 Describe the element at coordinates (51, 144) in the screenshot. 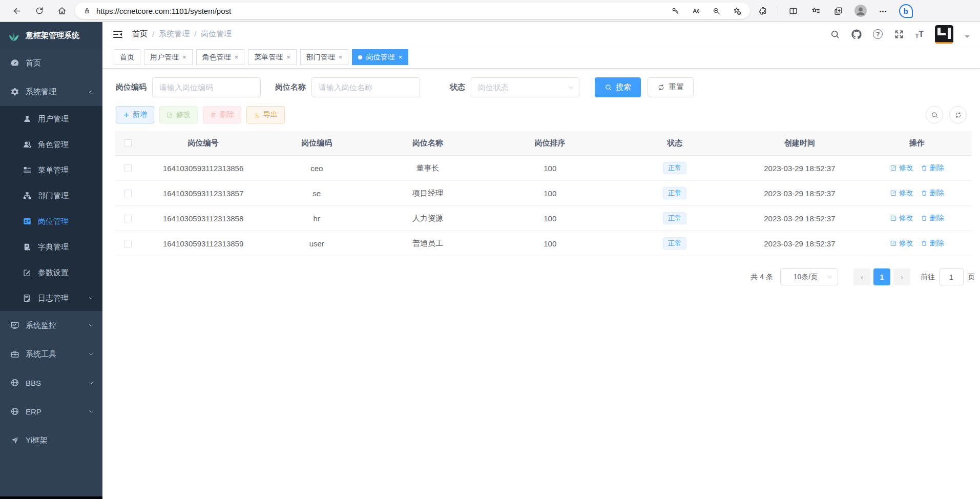

I see `sidebar-item-role-management: 角色管理` at that location.